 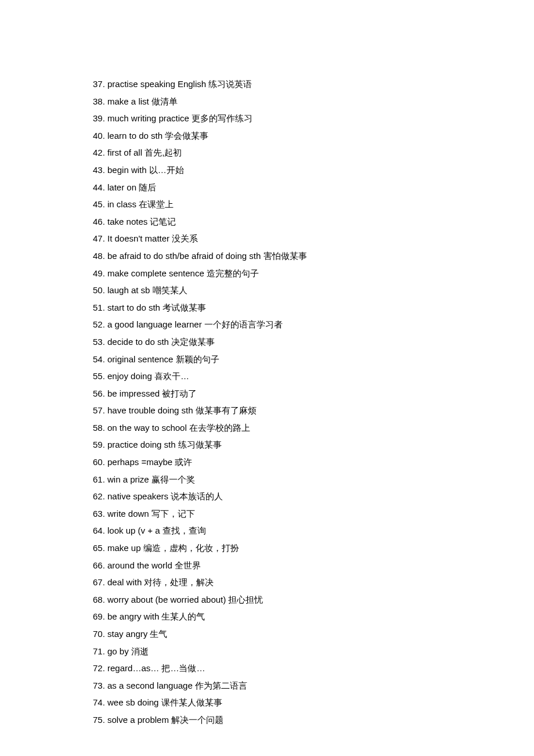 I want to click on list-item: 39. much writing practice 更多的写作练习, so click(x=267, y=118).